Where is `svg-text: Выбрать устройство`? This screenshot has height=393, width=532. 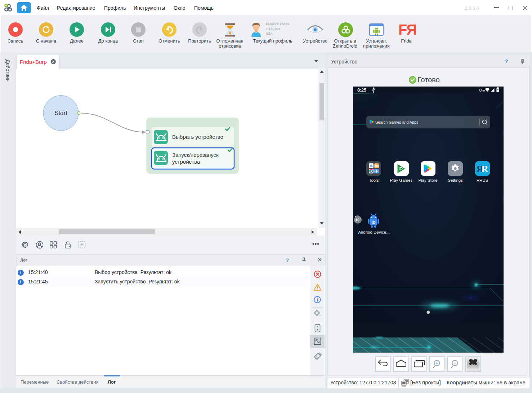 svg-text: Выбрать устройство is located at coordinates (198, 137).